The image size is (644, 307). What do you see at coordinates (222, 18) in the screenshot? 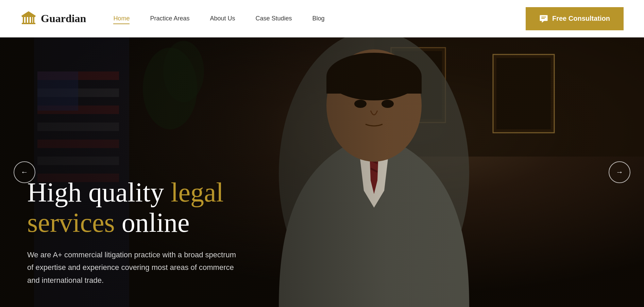
I see `nav-item-about-us: About Us` at bounding box center [222, 18].